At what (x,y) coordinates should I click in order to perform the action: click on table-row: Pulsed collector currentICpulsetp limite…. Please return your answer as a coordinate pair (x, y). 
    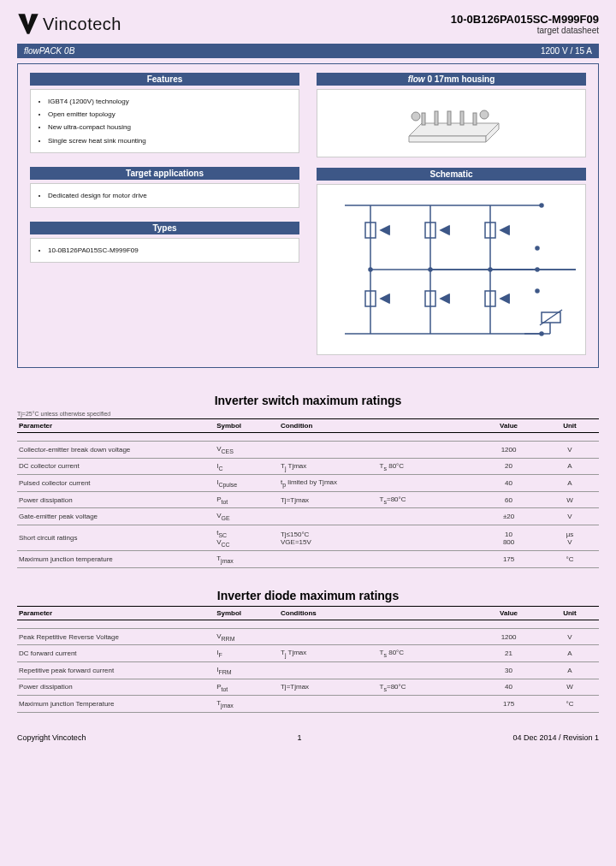
    Looking at the image, I should click on (308, 483).